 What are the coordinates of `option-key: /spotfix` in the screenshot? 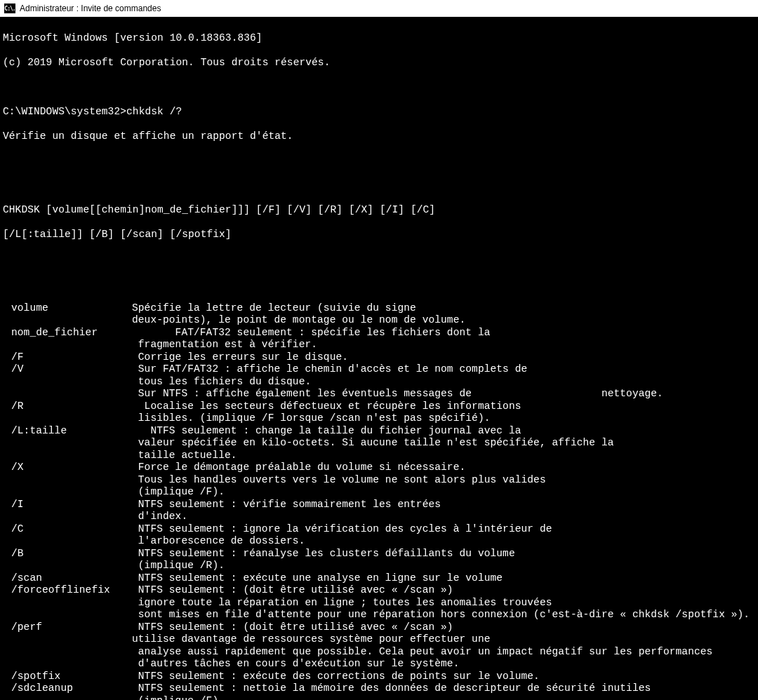 It's located at (67, 677).